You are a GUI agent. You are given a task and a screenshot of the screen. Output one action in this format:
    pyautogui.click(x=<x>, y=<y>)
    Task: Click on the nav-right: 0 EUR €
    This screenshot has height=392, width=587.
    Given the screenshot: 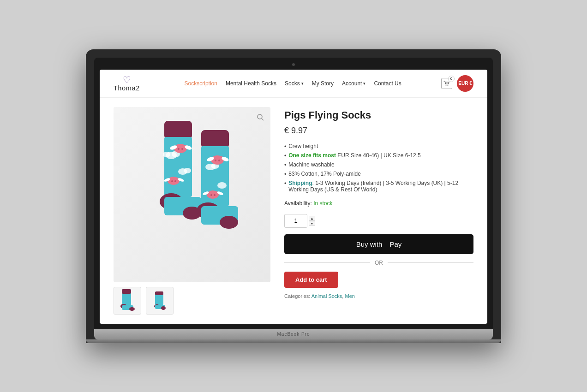 What is the action you would take?
    pyautogui.click(x=457, y=83)
    